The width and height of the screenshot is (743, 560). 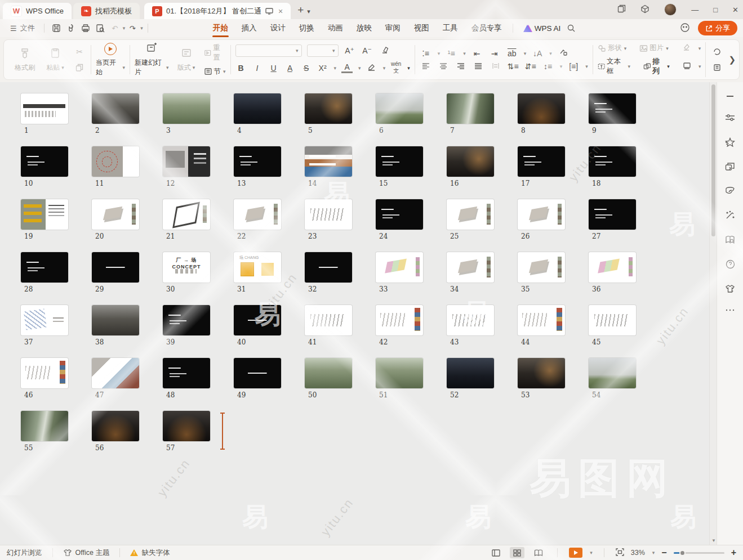 I want to click on ribbon-tab-动画: 动画, so click(x=336, y=28).